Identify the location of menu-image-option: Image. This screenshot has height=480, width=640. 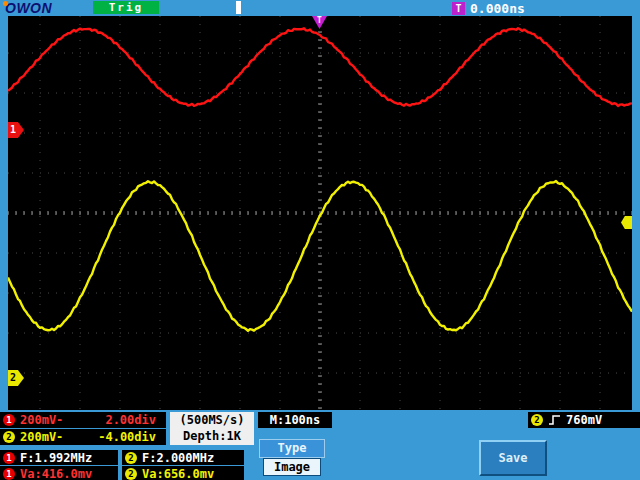
(292, 467).